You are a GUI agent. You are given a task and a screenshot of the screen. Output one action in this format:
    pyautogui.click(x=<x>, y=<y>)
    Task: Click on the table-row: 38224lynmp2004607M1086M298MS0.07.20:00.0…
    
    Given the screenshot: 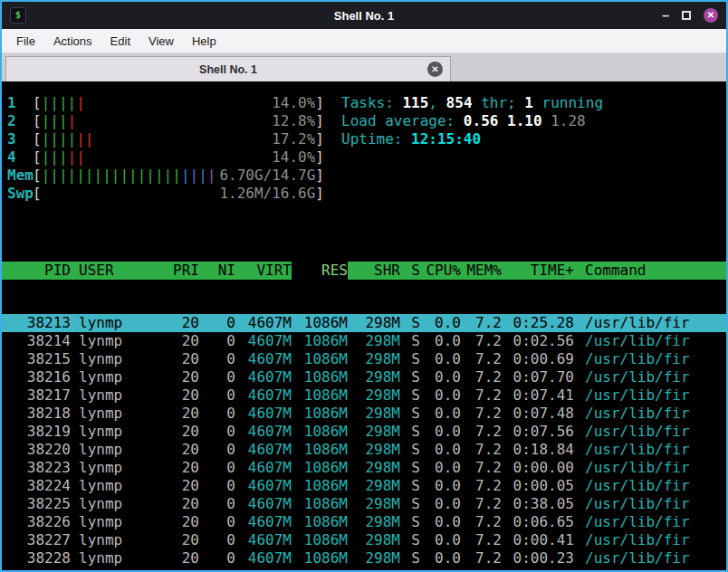 What is the action you would take?
    pyautogui.click(x=364, y=486)
    